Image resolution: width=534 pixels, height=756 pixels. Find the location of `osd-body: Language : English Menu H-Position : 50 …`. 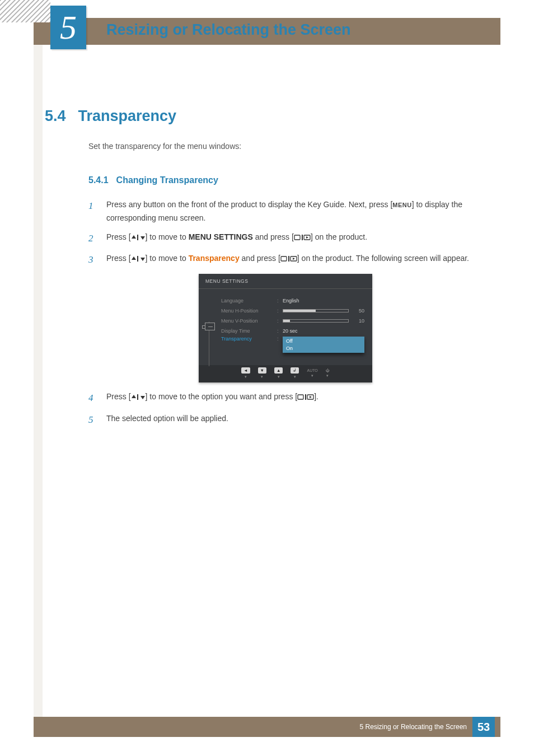

osd-body: Language : English Menu H-Position : 50 … is located at coordinates (285, 327).